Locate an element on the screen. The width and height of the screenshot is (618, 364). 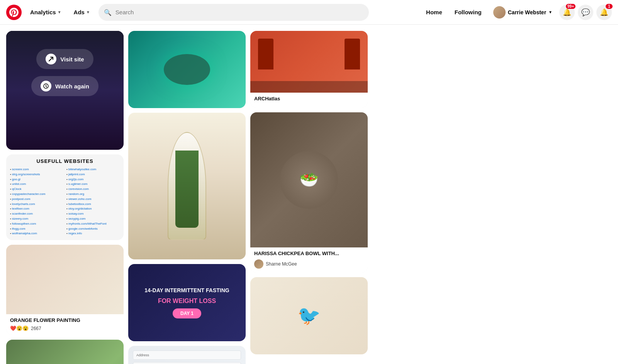
orange-flower-meta: ❤️😮😮 2667 is located at coordinates (65, 328).